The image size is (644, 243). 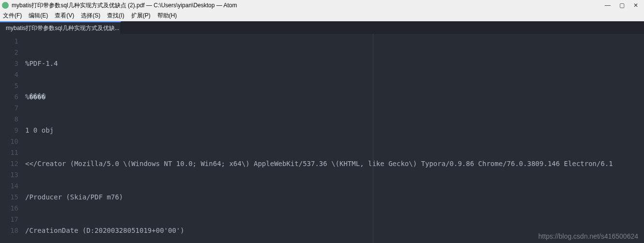 I want to click on line-number: 17, so click(x=13, y=220).